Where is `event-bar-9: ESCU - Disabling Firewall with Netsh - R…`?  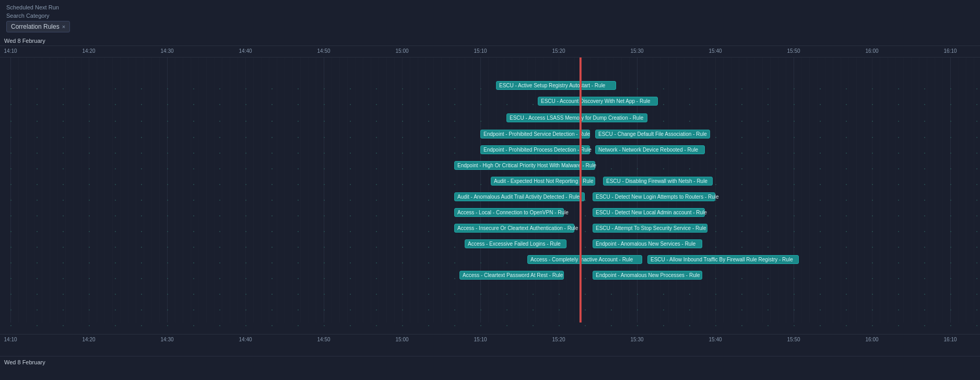
event-bar-9: ESCU - Disabling Firewall with Netsh - R… is located at coordinates (658, 181).